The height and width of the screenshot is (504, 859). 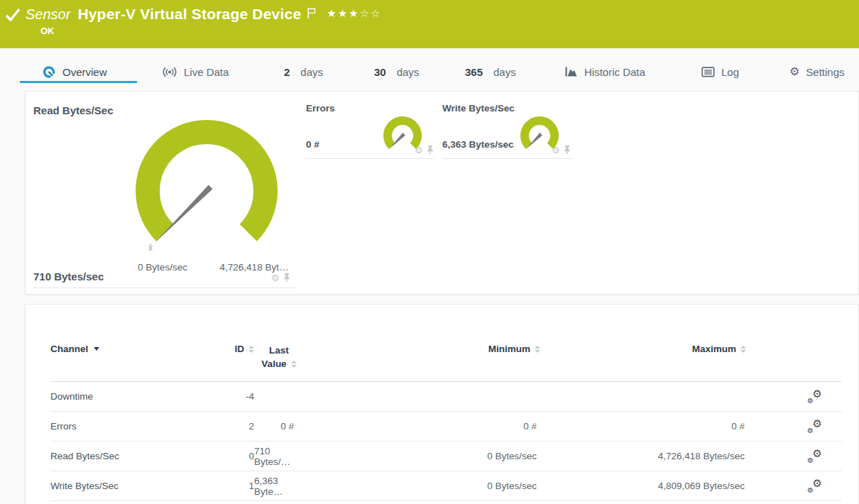 I want to click on gauge-min-label: 0 Bytes/sec, so click(x=163, y=267).